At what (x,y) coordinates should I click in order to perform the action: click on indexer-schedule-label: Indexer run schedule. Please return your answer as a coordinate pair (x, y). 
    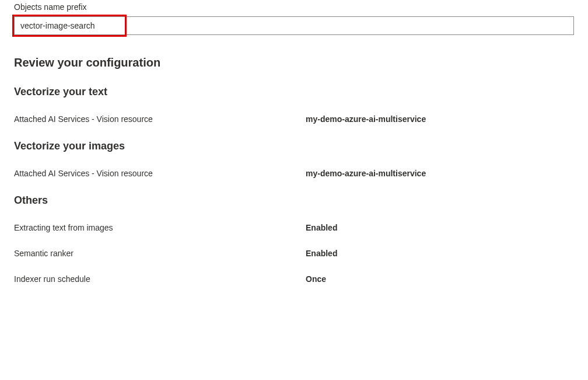
    Looking at the image, I should click on (160, 279).